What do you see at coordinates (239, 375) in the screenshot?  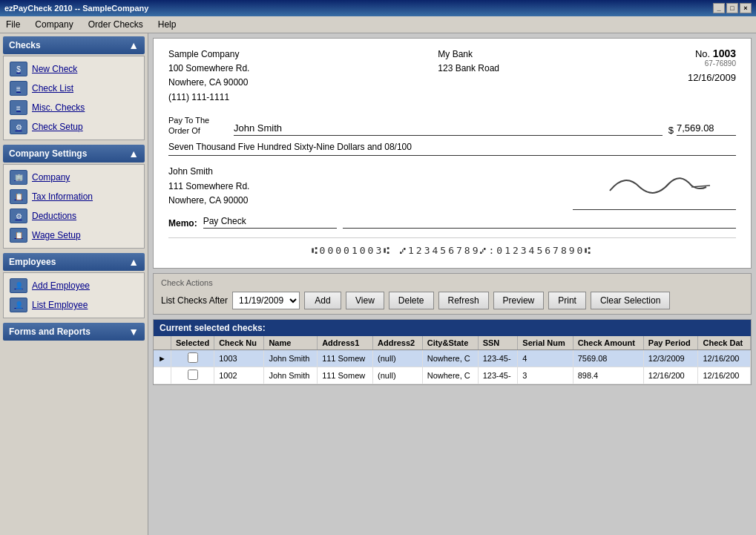 I see `check-num-2: 1002` at bounding box center [239, 375].